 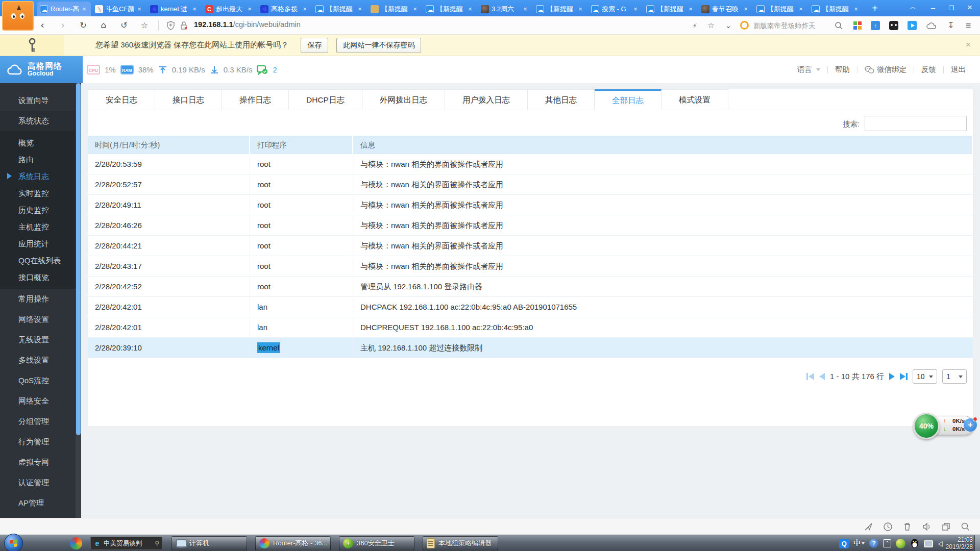 I want to click on tab-mode-settings: 模式设置, so click(x=695, y=99).